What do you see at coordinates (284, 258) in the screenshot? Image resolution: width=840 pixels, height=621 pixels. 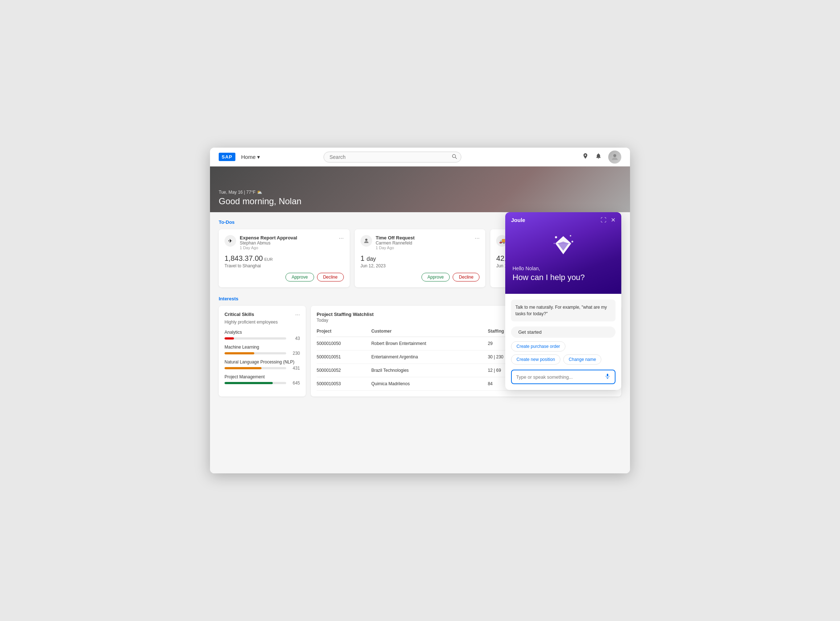 I see `todo-card-expense: ✈ Expense Report Approval Stephan Abmus …` at bounding box center [284, 258].